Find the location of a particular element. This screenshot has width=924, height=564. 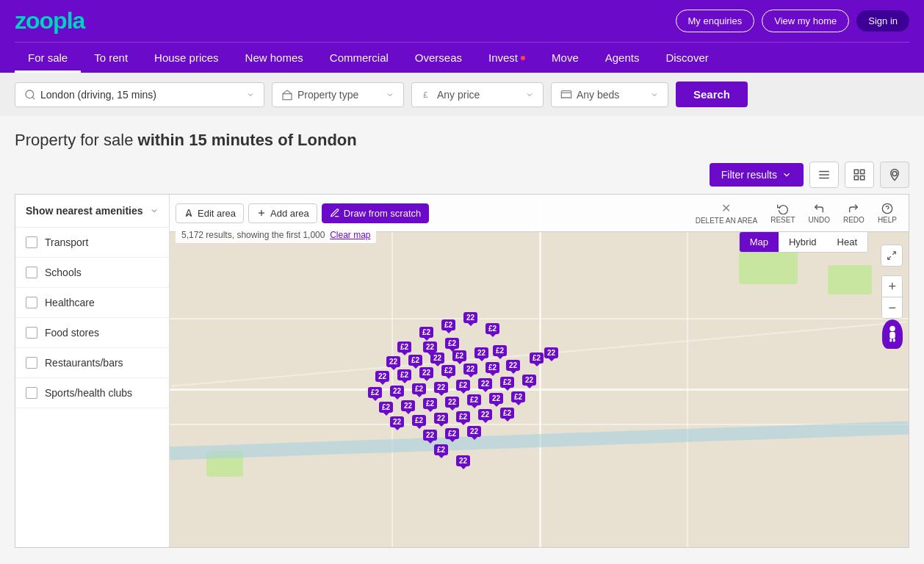

help-button: HELP is located at coordinates (887, 213).